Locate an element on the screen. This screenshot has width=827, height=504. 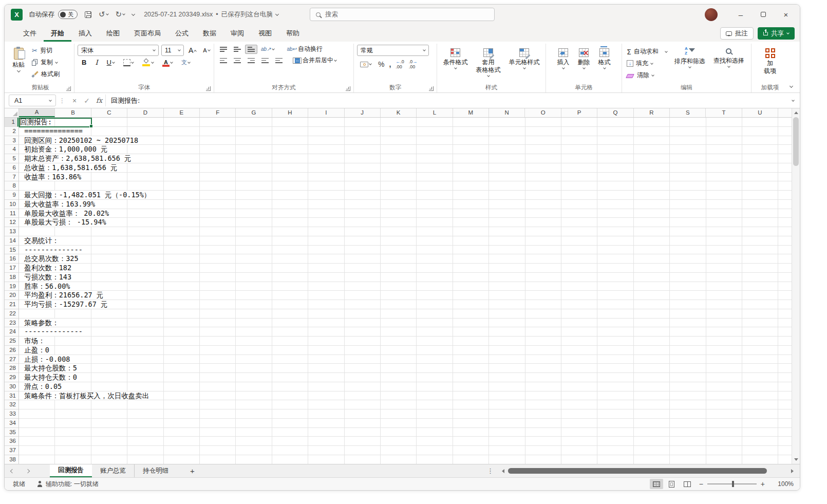
scroll-right-arrow is located at coordinates (793, 471).